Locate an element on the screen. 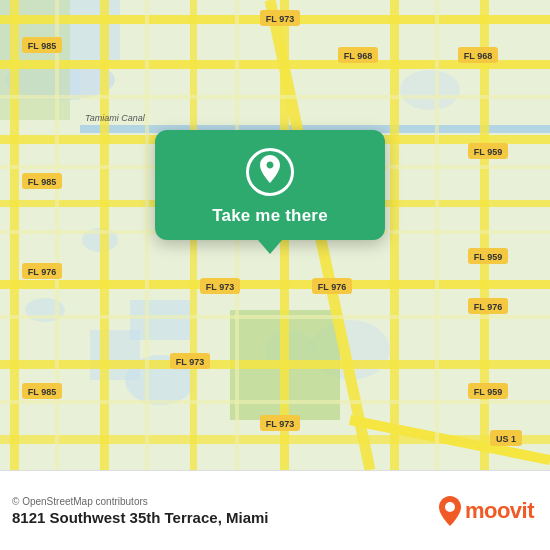 This screenshot has width=550, height=550. svg-text: Tamiami Canal is located at coordinates (116, 118).